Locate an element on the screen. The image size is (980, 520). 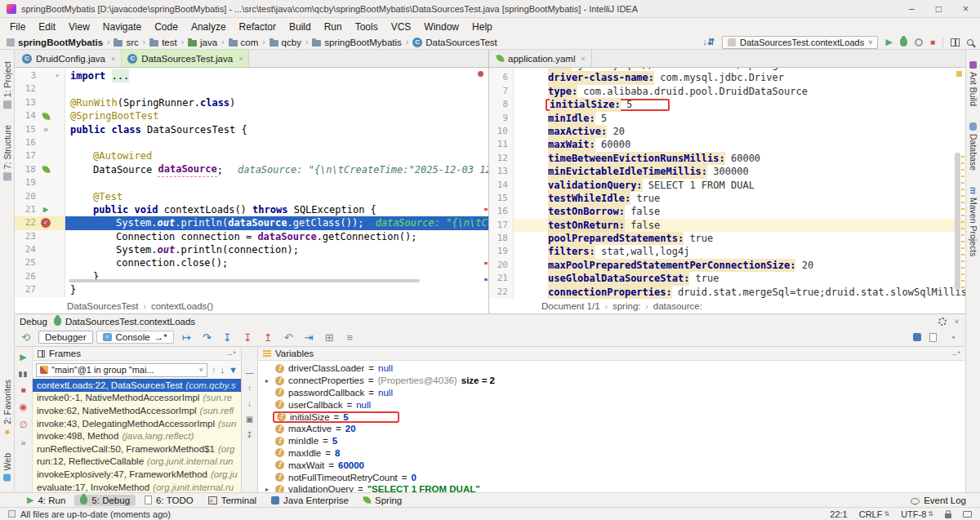
menu-view: View is located at coordinates (79, 27).